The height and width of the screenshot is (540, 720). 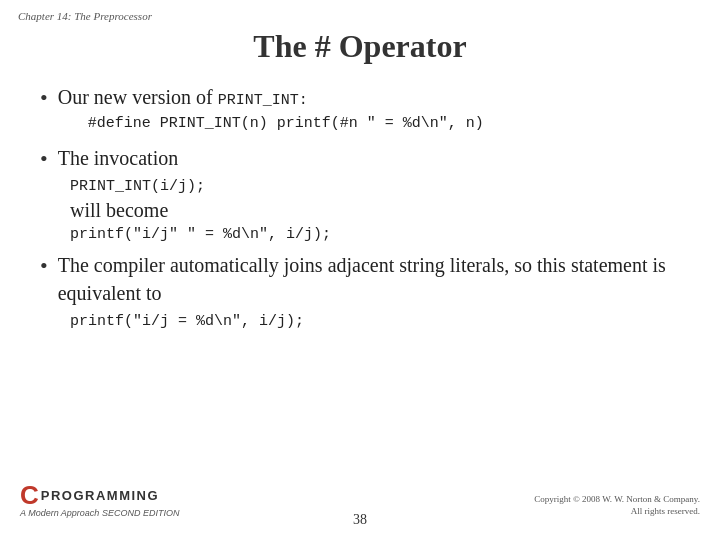 I want to click on will-become-text: will become, so click(x=375, y=210).